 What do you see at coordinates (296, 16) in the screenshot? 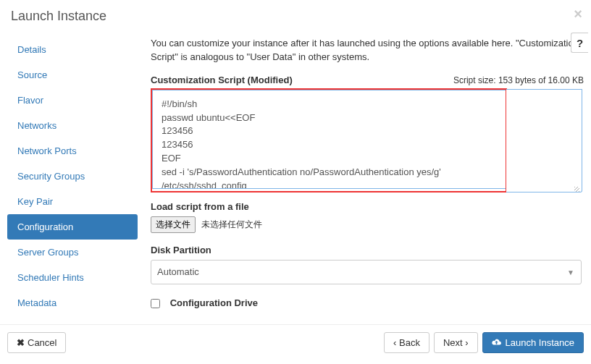
I see `modal-title: Launch Instance` at bounding box center [296, 16].